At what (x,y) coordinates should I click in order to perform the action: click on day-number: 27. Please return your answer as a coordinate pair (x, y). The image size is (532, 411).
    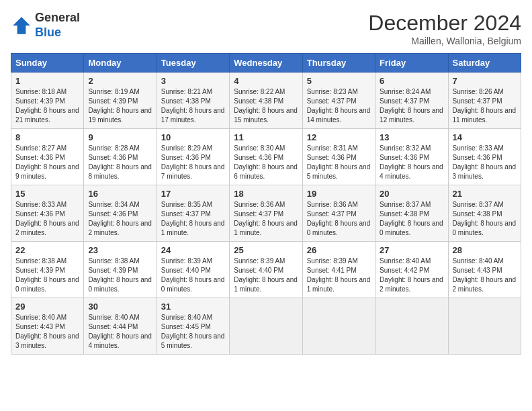
    Looking at the image, I should click on (411, 250).